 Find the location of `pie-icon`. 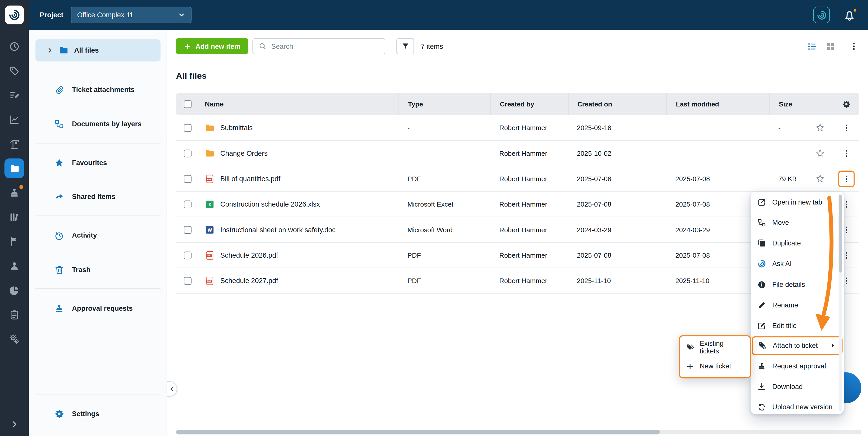

pie-icon is located at coordinates (14, 291).